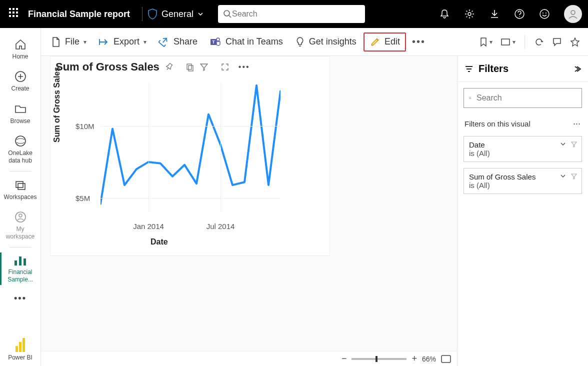  Describe the element at coordinates (142, 14) in the screenshot. I see `separator` at that location.